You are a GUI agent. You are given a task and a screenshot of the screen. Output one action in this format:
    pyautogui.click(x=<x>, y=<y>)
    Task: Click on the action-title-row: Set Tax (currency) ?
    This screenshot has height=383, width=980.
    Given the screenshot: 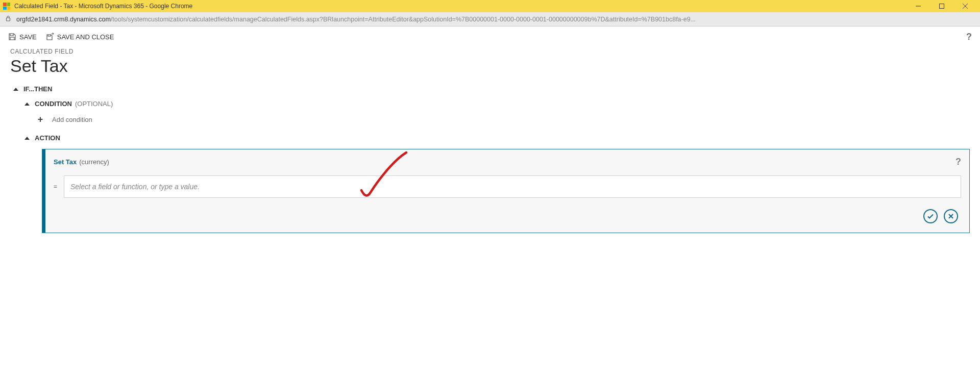 What is the action you would take?
    pyautogui.click(x=507, y=162)
    